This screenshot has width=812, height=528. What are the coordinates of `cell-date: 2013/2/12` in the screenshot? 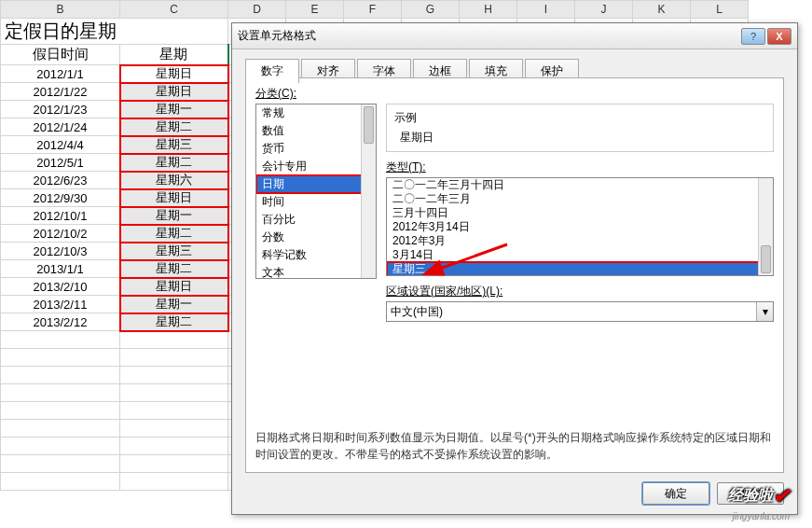 It's located at (61, 323).